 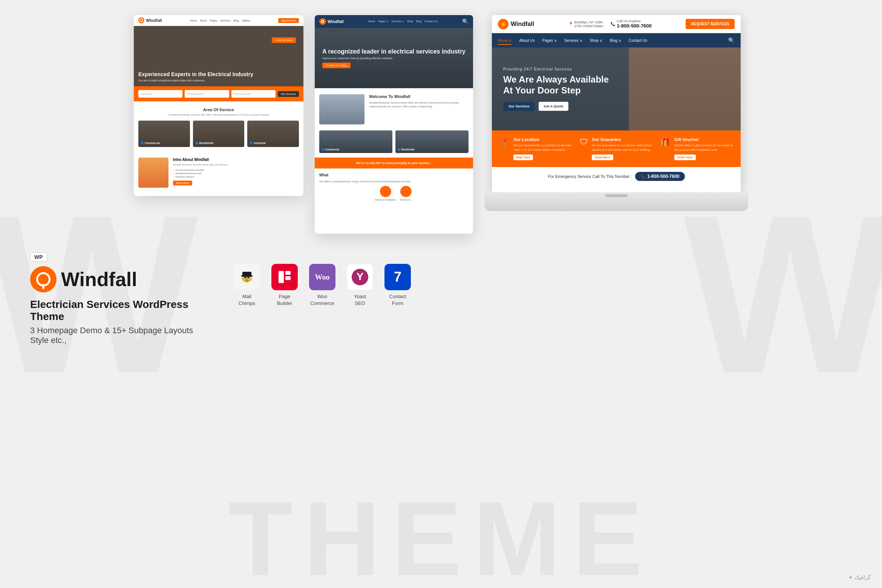 What do you see at coordinates (504, 142) in the screenshot?
I see `wf-location-feature-icon: 📍` at bounding box center [504, 142].